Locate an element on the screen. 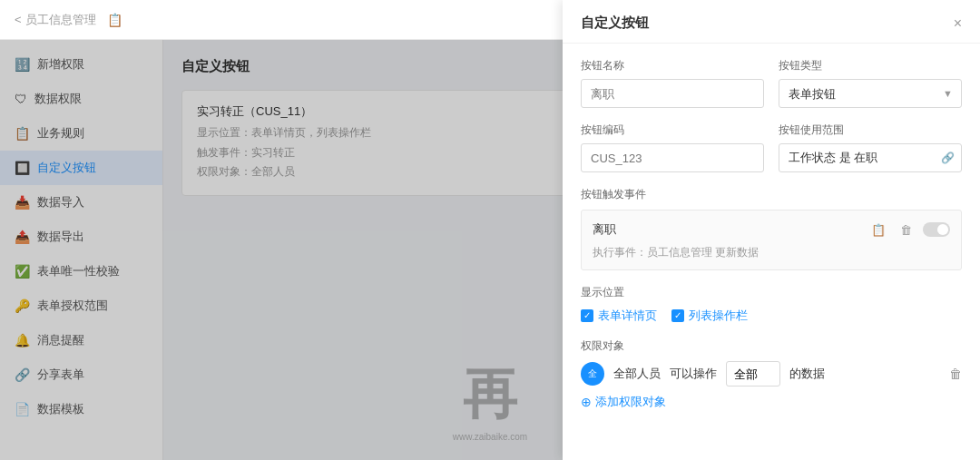  range-link-icon: 🔗 is located at coordinates (947, 158).